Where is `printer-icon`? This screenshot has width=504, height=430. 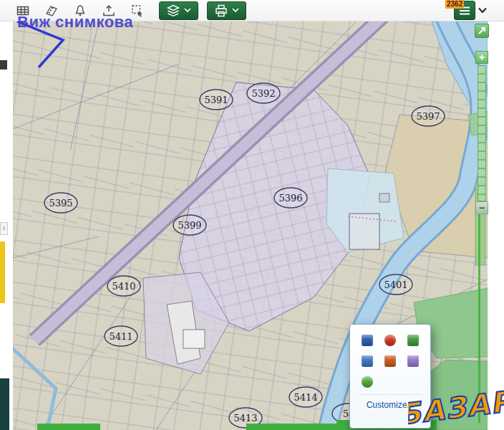 printer-icon is located at coordinates (221, 11).